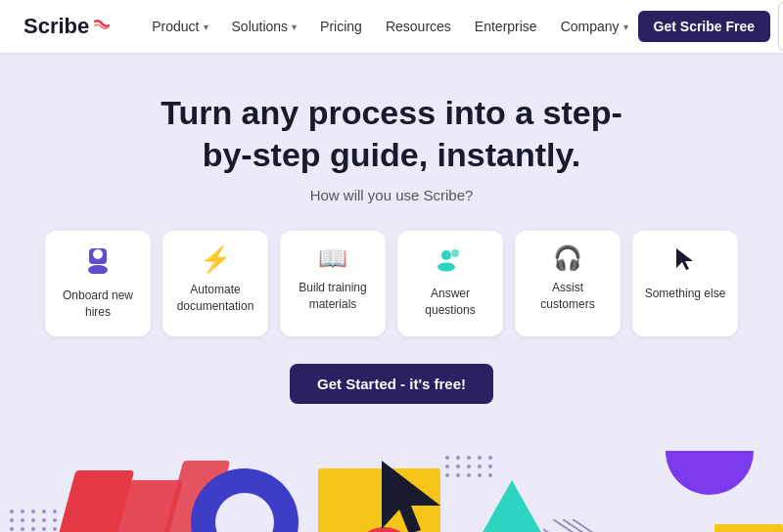  Describe the element at coordinates (749, 528) in the screenshot. I see `yellow-rect-sm` at that location.